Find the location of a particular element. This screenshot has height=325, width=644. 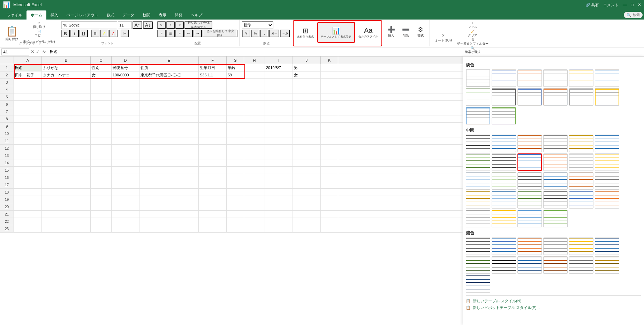

font-color-button: A̲ is located at coordinates (113, 33).